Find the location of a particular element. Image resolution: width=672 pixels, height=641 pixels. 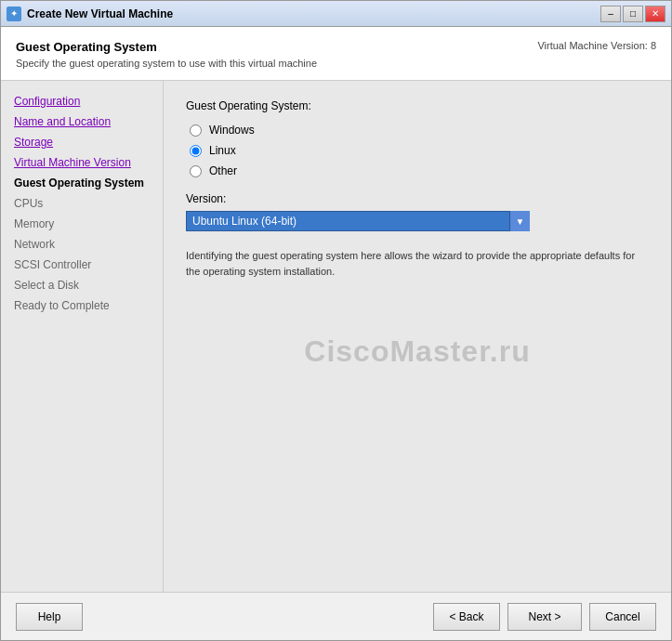

radio-other is located at coordinates (195, 171).